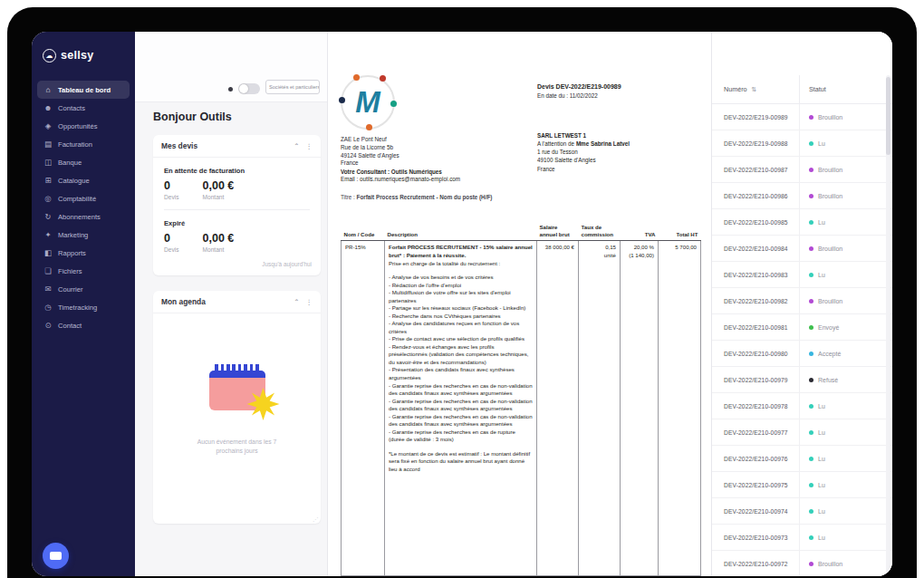 Image resolution: width=924 pixels, height=578 pixels. I want to click on company-logo: M, so click(368, 102).